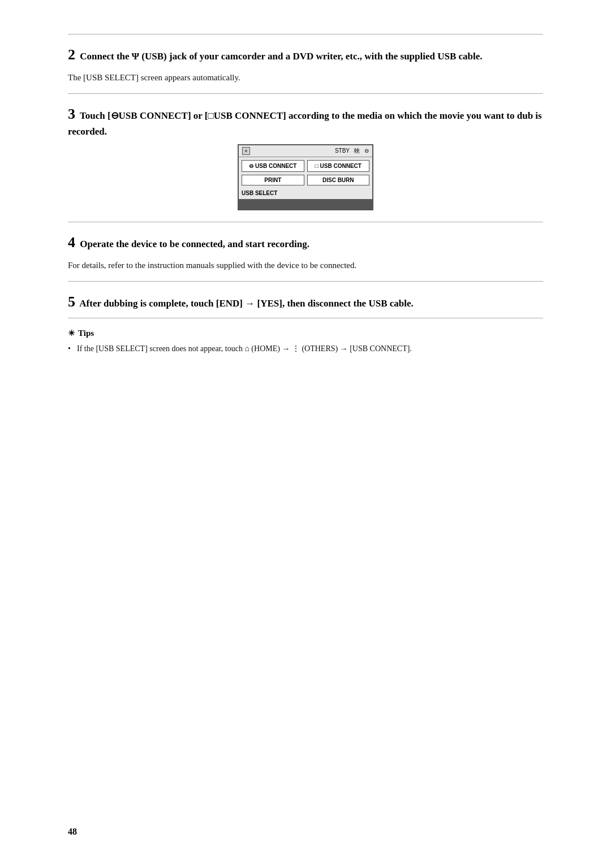 The image size is (611, 868). I want to click on step-5-heading: 5 After dubbing is complete, touch [END]…, so click(306, 302).